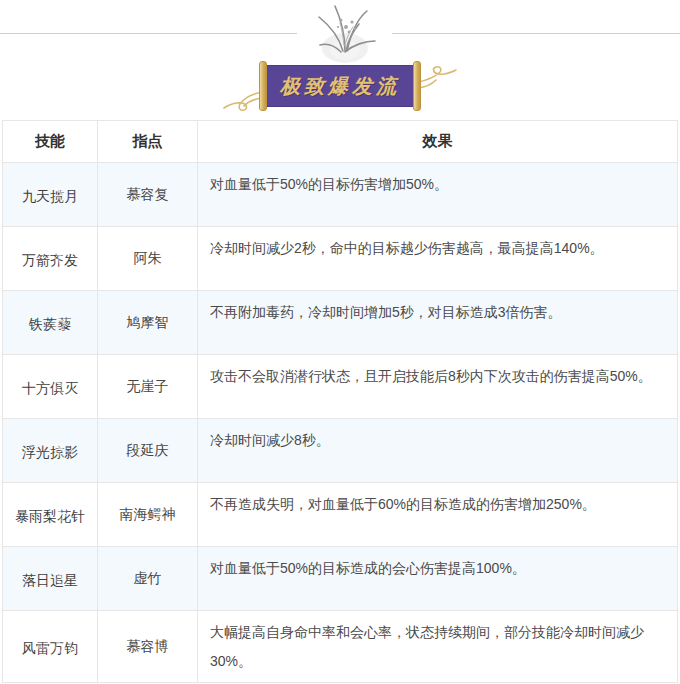 The width and height of the screenshot is (680, 684). Describe the element at coordinates (50, 517) in the screenshot. I see `skill-name: 暴雨梨花针` at that location.